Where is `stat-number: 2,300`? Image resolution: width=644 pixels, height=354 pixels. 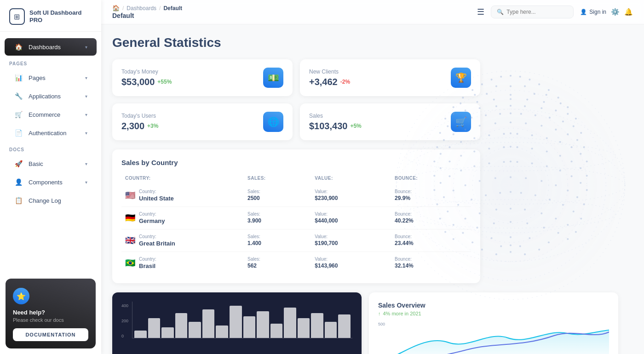
stat-number: 2,300 is located at coordinates (133, 126).